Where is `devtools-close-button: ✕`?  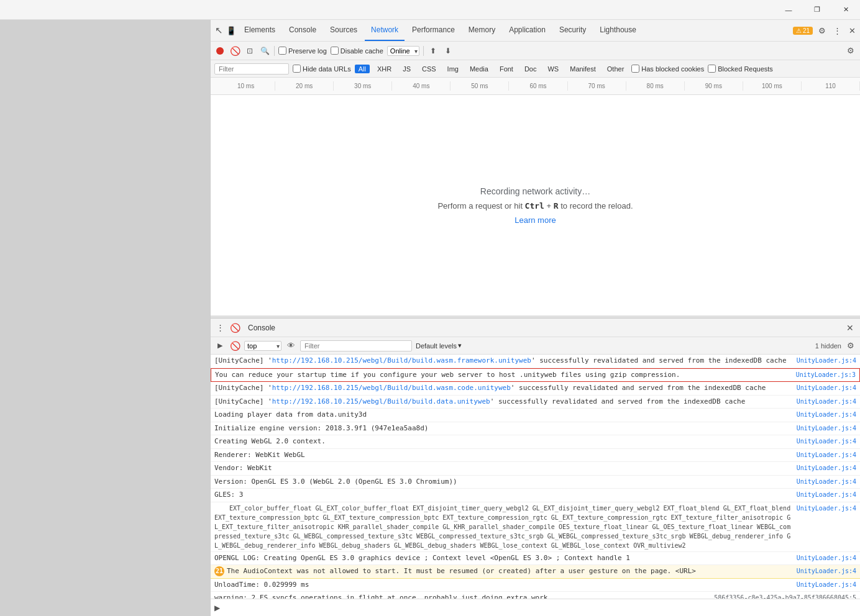
devtools-close-button: ✕ is located at coordinates (852, 30).